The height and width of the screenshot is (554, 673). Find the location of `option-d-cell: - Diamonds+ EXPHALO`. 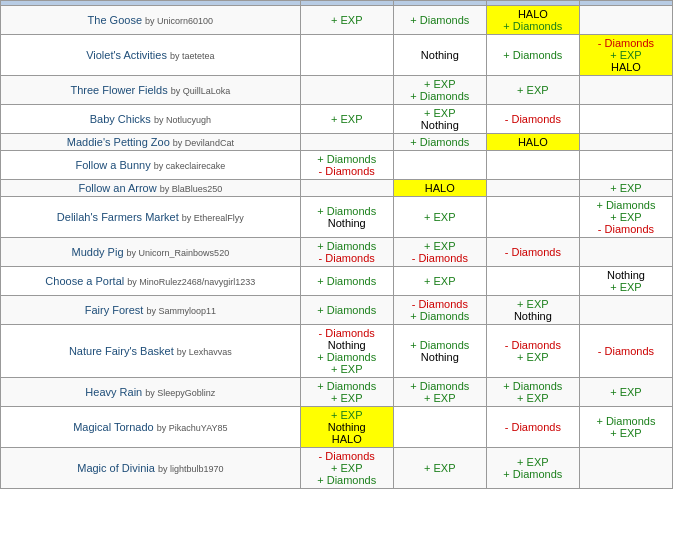

option-d-cell: - Diamonds+ EXPHALO is located at coordinates (626, 56).